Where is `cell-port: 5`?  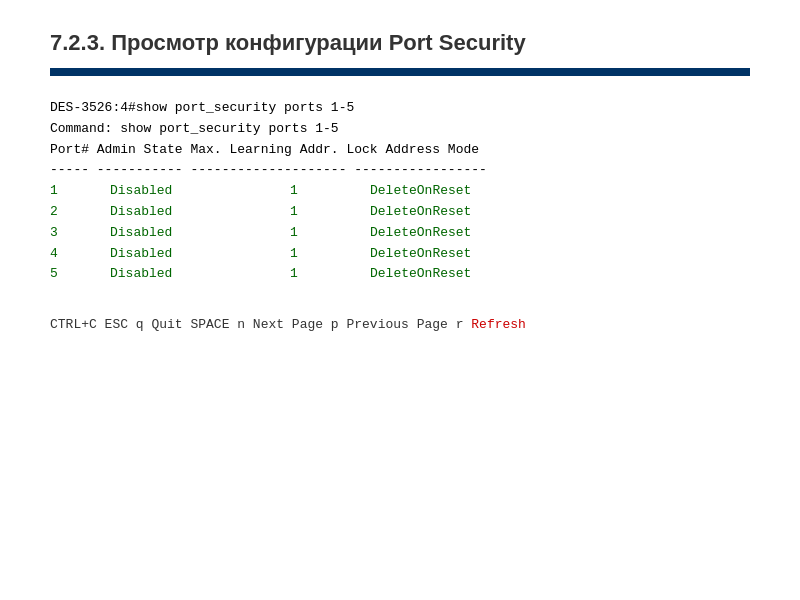 cell-port: 5 is located at coordinates (80, 274).